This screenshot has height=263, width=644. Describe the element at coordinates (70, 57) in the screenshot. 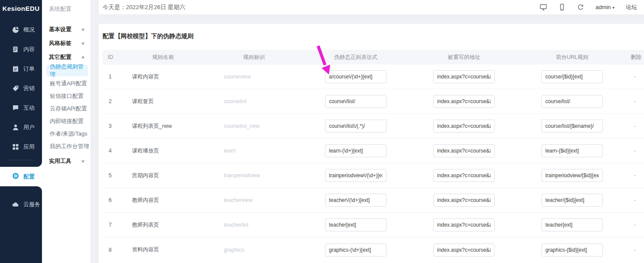

I see `submenu-section-other: 其它配置 ∧` at that location.